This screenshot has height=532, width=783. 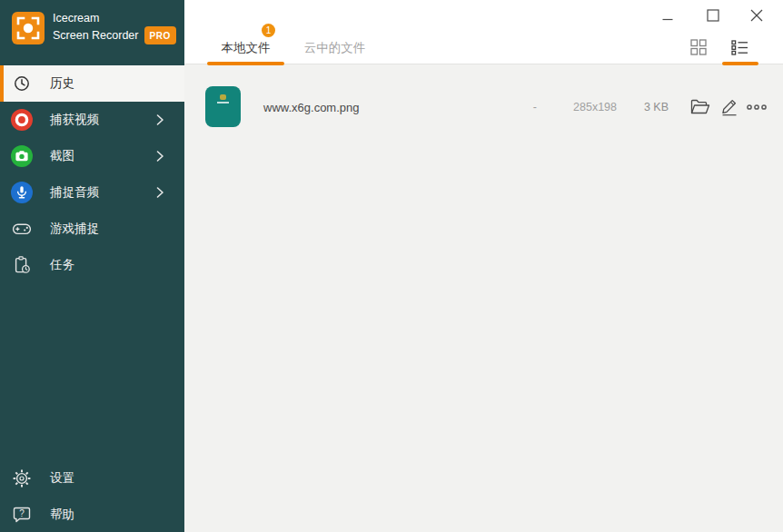 I want to click on record-icon, so click(x=22, y=120).